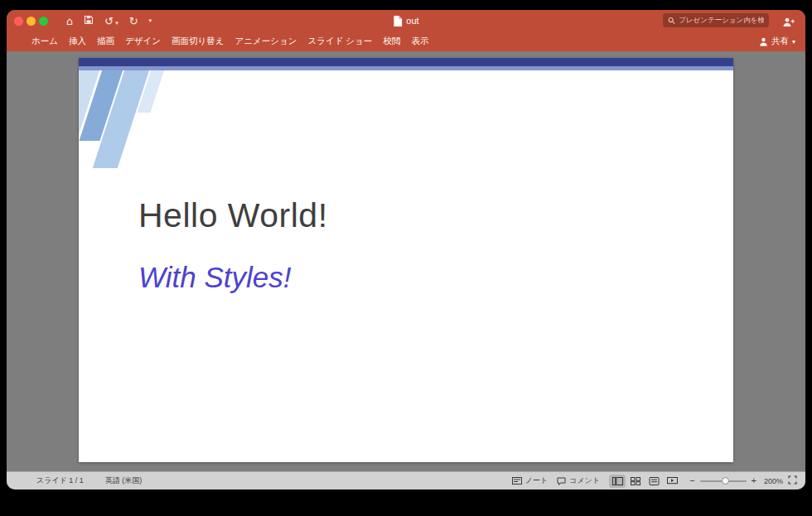 The height and width of the screenshot is (516, 812). I want to click on tab-slideshow: スライド ショー, so click(340, 41).